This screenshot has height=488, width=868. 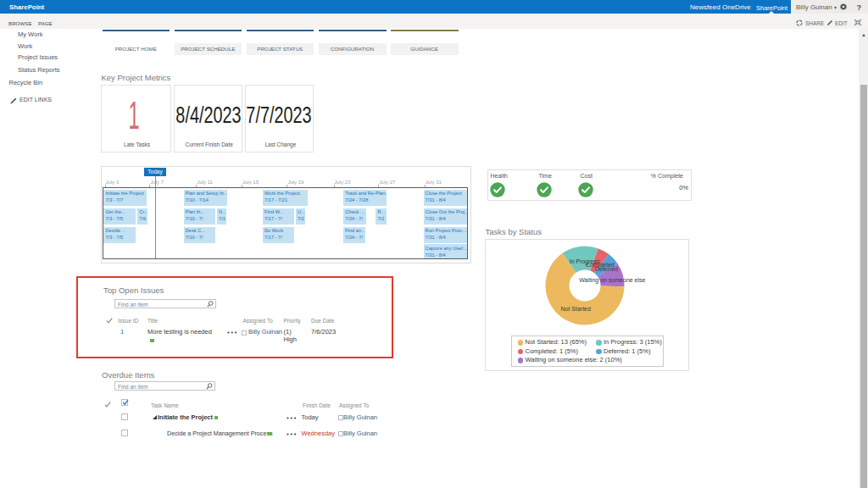 What do you see at coordinates (607, 269) in the screenshot?
I see `svg-text: Deferred` at bounding box center [607, 269].